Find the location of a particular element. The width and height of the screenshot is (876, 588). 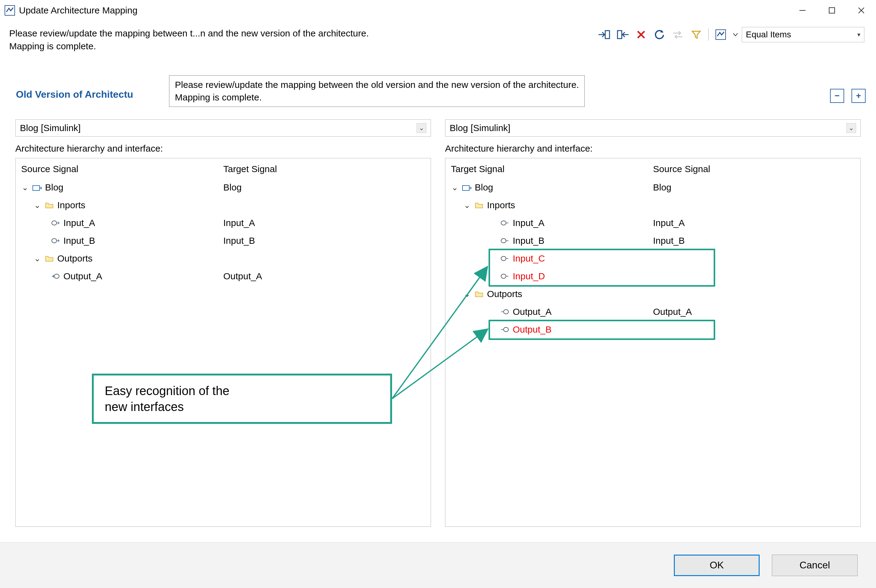

status-message: Please review/update the mapping between… is located at coordinates (189, 40).